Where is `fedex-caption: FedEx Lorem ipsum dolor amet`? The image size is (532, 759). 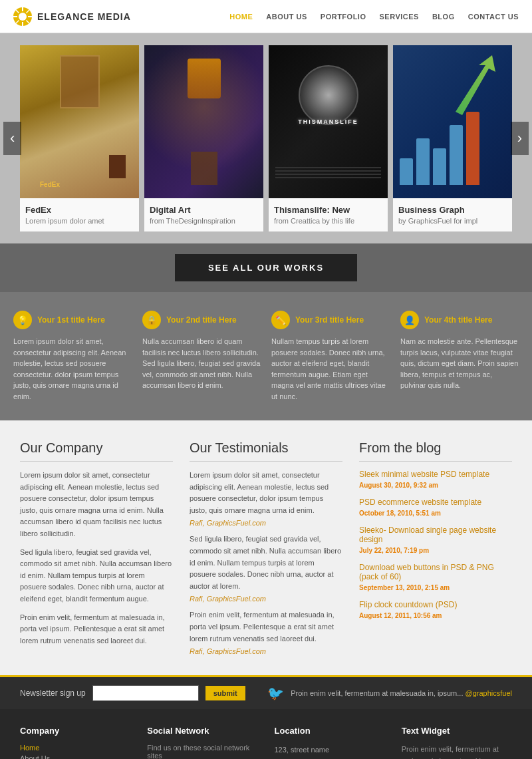
fedex-caption: FedEx Lorem ipsum dolor amet is located at coordinates (80, 215).